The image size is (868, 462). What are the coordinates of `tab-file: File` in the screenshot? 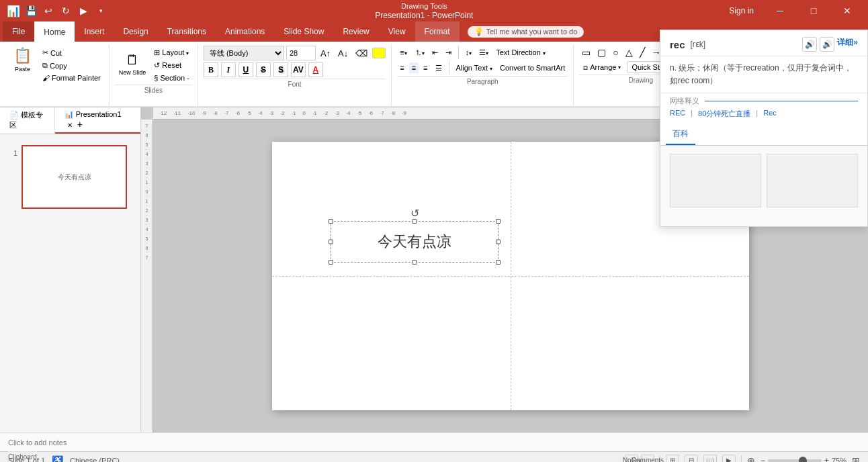 It's located at (19, 32).